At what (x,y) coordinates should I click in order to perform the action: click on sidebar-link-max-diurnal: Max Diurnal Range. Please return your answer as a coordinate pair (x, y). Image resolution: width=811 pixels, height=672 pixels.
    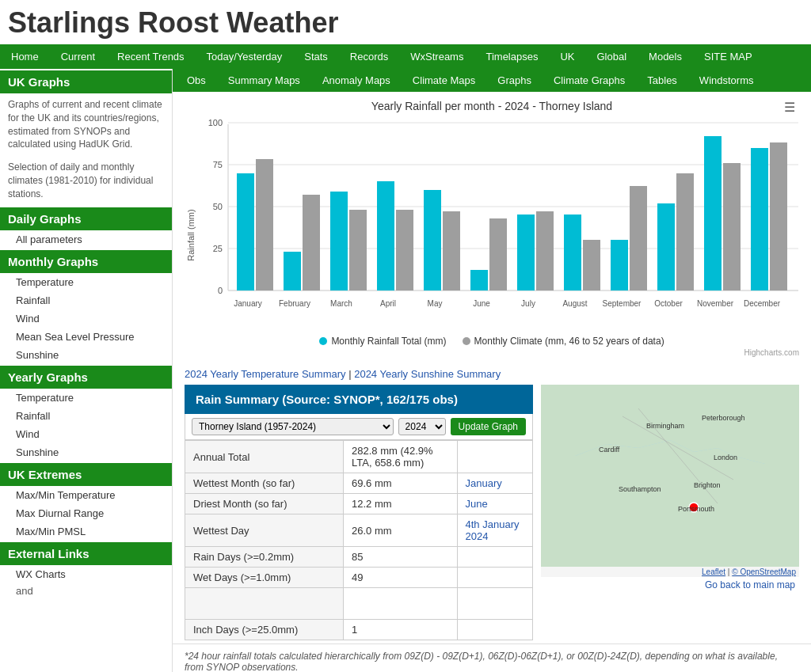
    Looking at the image, I should click on (86, 513).